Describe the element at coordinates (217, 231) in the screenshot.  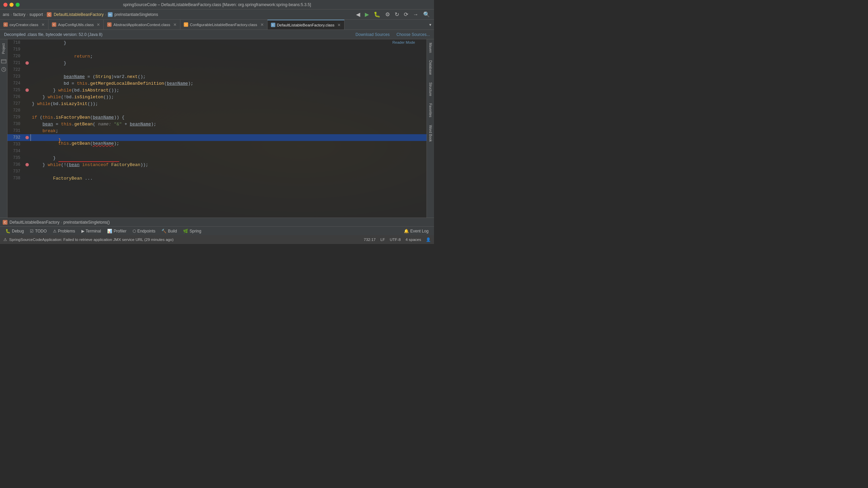
I see `bottom-tabs: 🐛 Debug ☑ TODO ⚠ Problems ▶ Terminal 📊 P…` at that location.